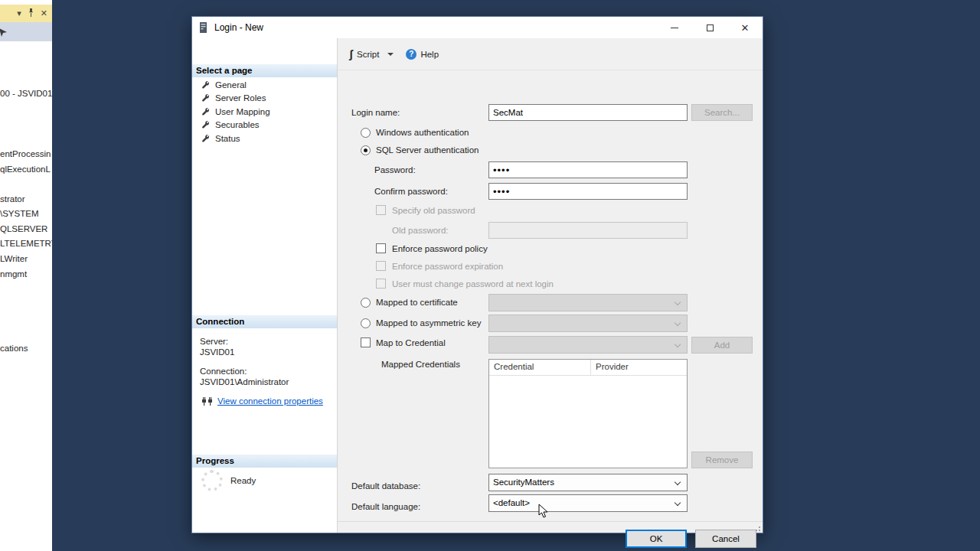 This screenshot has height=551, width=980. I want to click on sidebar-page-securables: Securables, so click(265, 124).